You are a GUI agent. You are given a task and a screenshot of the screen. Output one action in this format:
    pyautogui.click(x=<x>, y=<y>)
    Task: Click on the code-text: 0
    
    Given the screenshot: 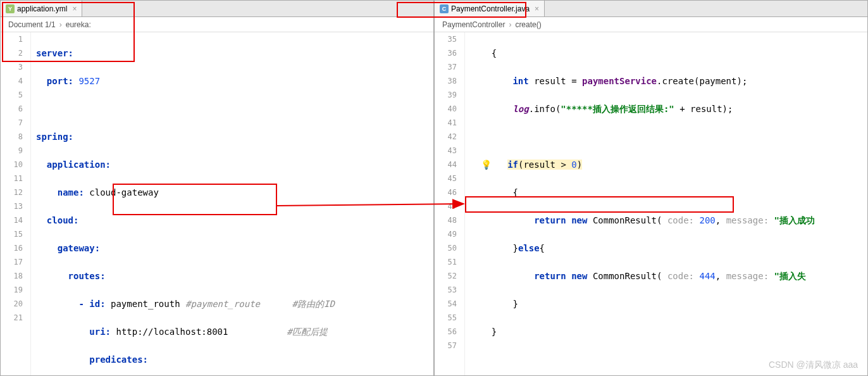 What is the action you would take?
    pyautogui.click(x=574, y=165)
    